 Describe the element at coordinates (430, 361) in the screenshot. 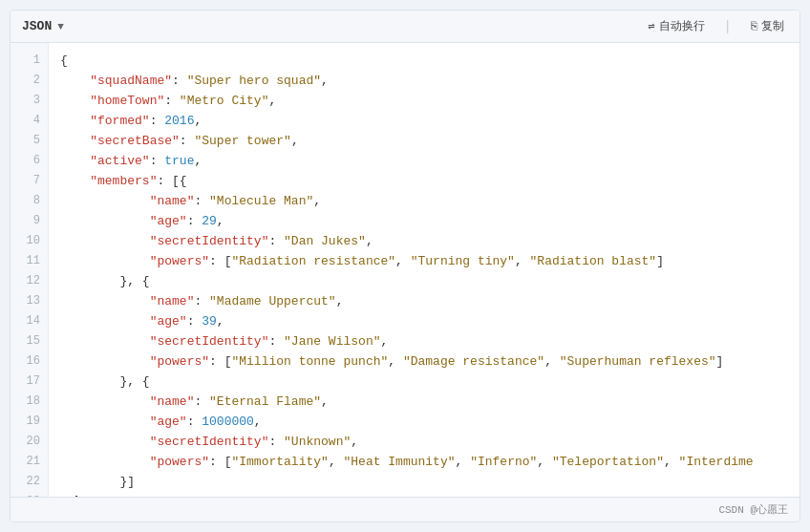

I see `code-line-16: "powers": ["Million tonne punch", "Damag…` at that location.